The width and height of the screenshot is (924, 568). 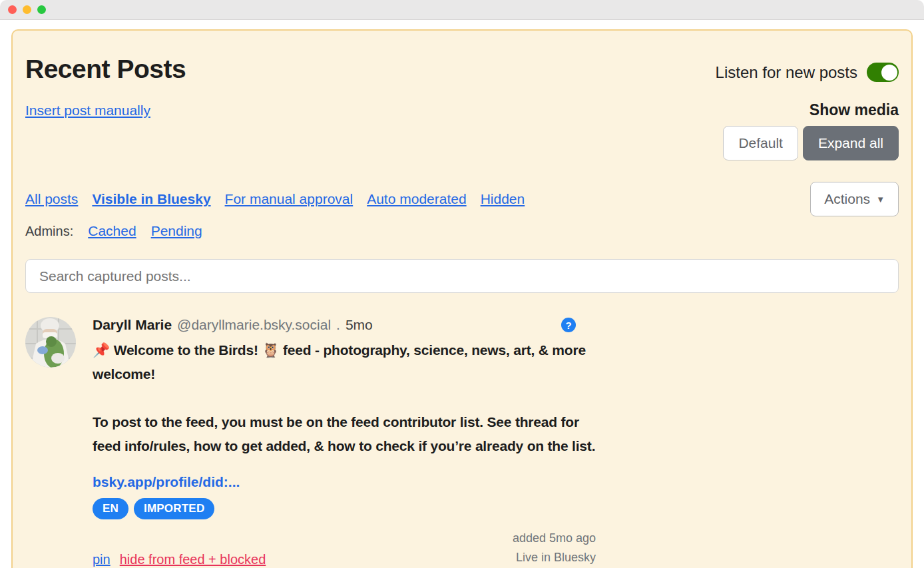 I want to click on post-status: Live in Bluesky, so click(x=554, y=558).